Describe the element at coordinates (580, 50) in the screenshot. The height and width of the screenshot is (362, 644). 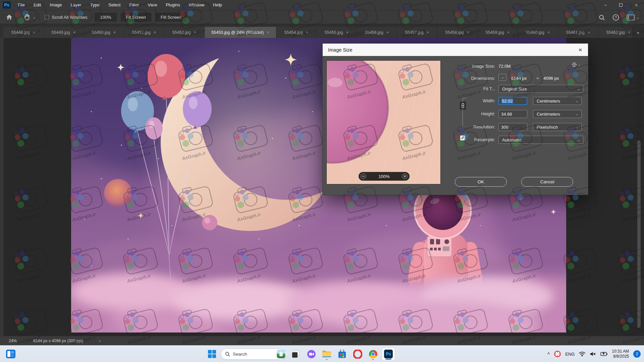
I see `dialog-close-icon: ×` at that location.